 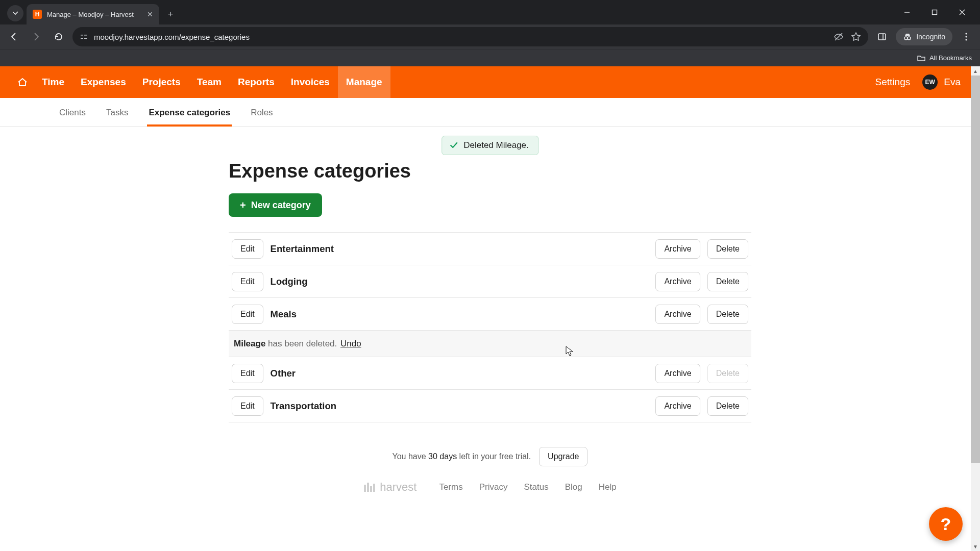 What do you see at coordinates (490, 58) in the screenshot?
I see `bookmarks-bar: All Bookmarks` at bounding box center [490, 58].